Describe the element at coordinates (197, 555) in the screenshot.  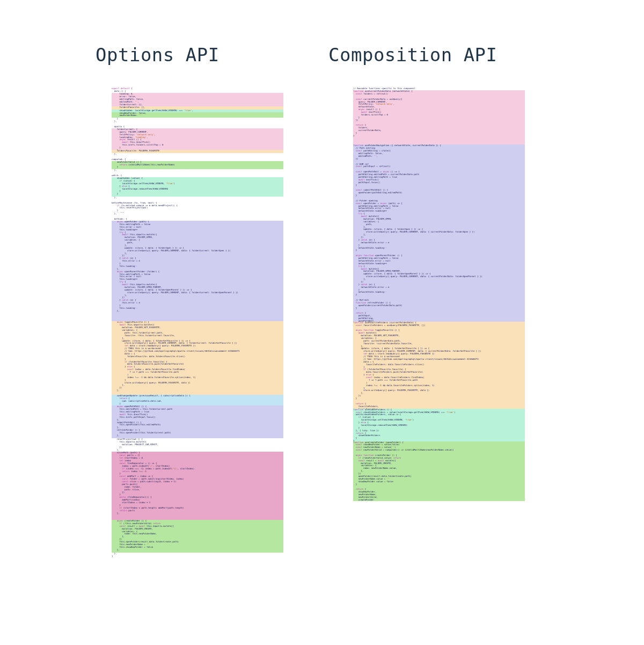
I see `code-block-neutral: }, }` at that location.